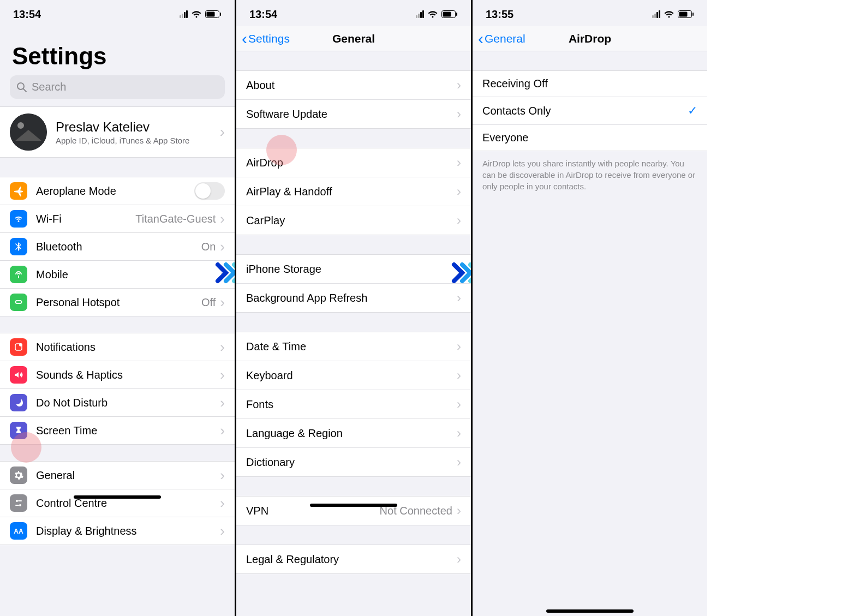  I want to click on row-label: CarPlay, so click(265, 220).